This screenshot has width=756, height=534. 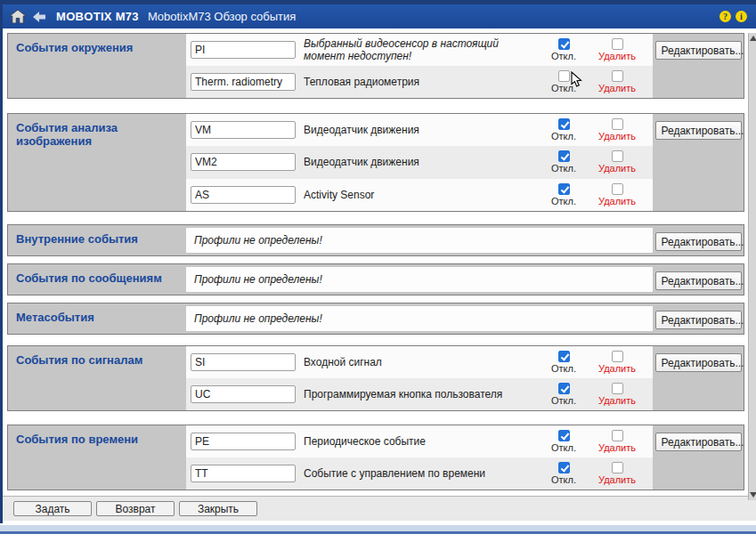 What do you see at coordinates (39, 17) in the screenshot?
I see `back-icon` at bounding box center [39, 17].